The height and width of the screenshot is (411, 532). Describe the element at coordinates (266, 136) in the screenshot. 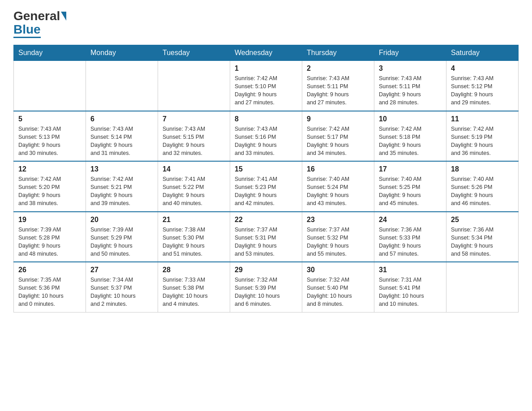

I see `calendar-week-row: 5Sunrise: 7:43 AM Sunset: 5:13 PM Daylig…` at that location.